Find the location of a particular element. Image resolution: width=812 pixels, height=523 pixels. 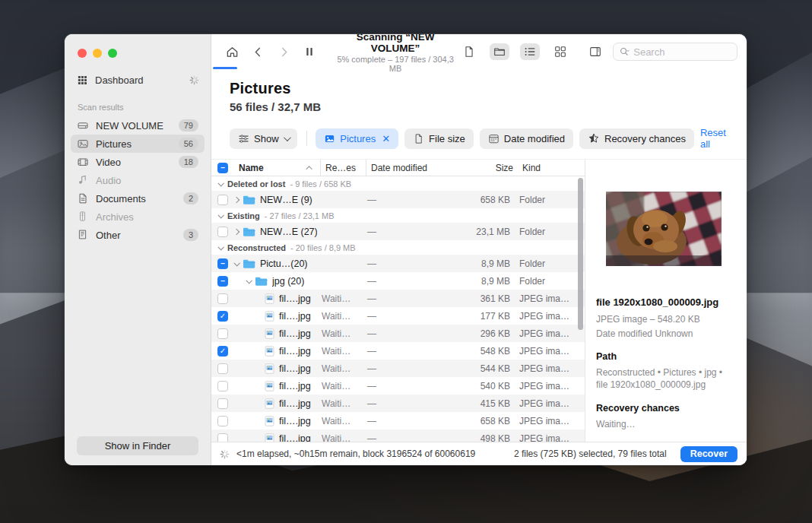

column-recovery: Re…es is located at coordinates (343, 167).